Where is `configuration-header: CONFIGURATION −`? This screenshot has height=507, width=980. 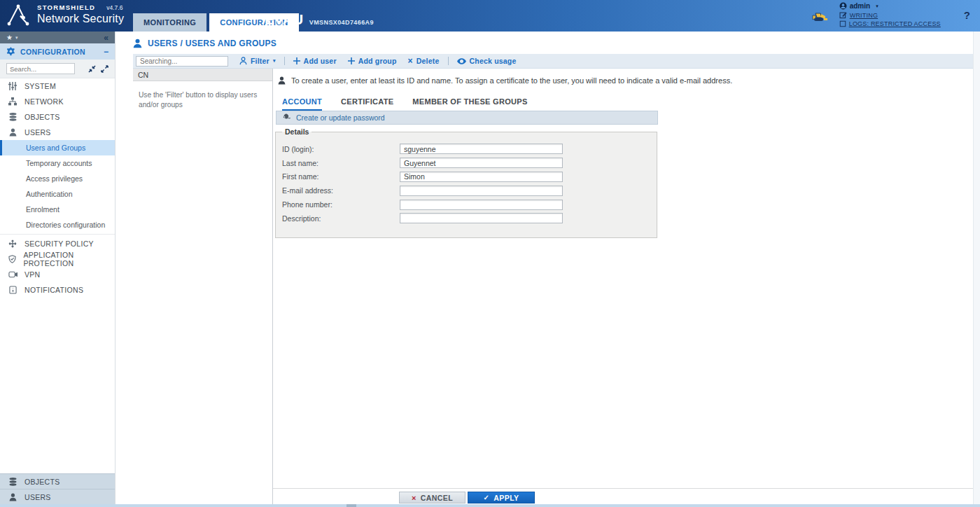 configuration-header: CONFIGURATION − is located at coordinates (57, 52).